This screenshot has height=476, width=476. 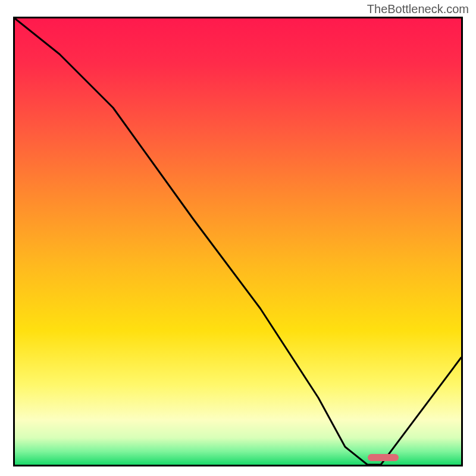 I want to click on watermark-text: TheBottleneck.com, so click(x=418, y=10).